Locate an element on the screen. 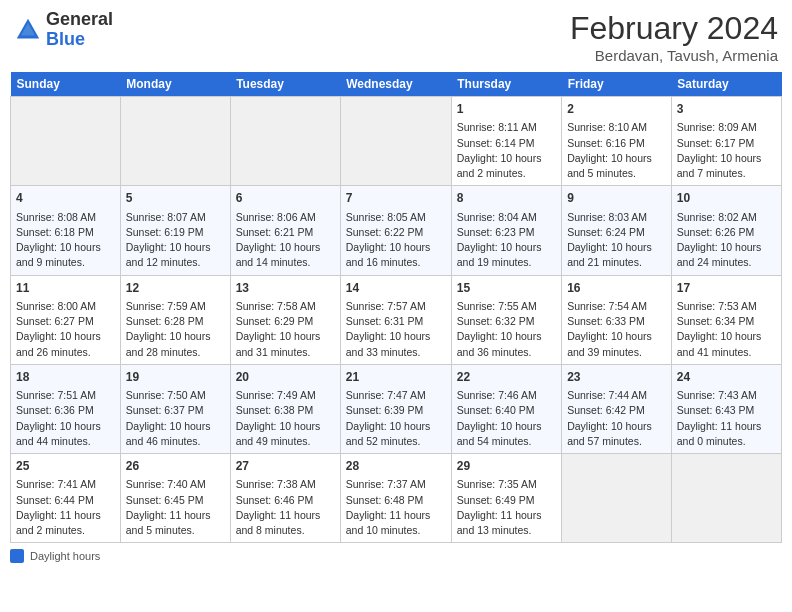  col-header-sunday: Sunday is located at coordinates (66, 84).